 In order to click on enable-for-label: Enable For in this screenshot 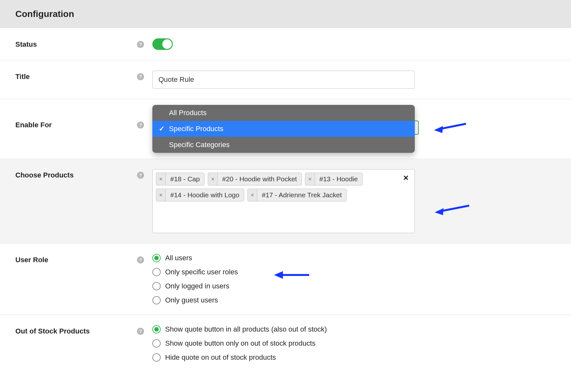, I will do `click(76, 117)`.